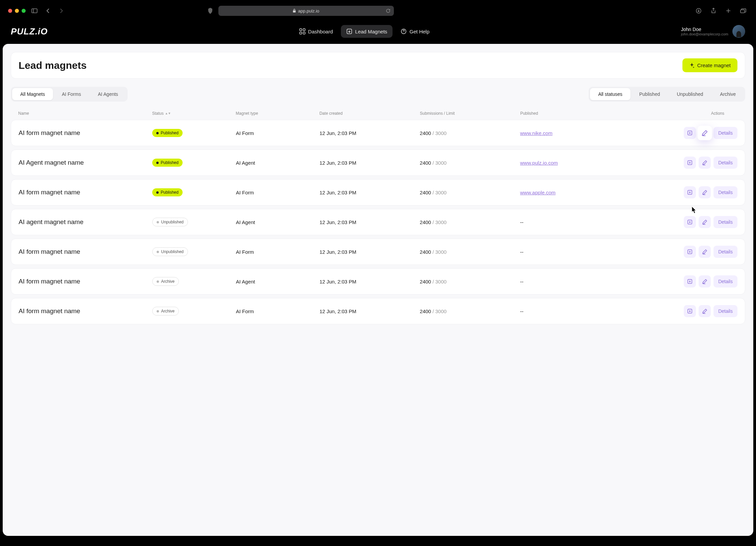  What do you see at coordinates (574, 192) in the screenshot?
I see `published-url: www.apple.com` at bounding box center [574, 192].